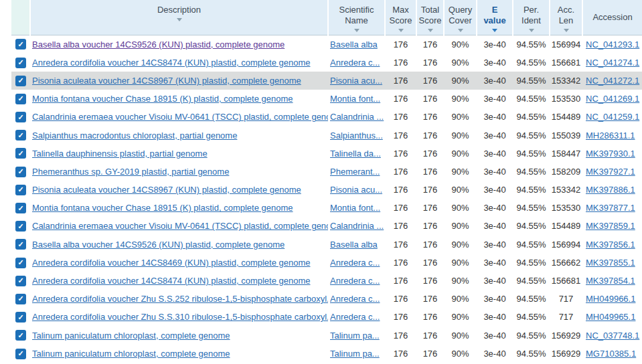 The image size is (642, 364). I want to click on accession-link: MK397930.1, so click(611, 154).